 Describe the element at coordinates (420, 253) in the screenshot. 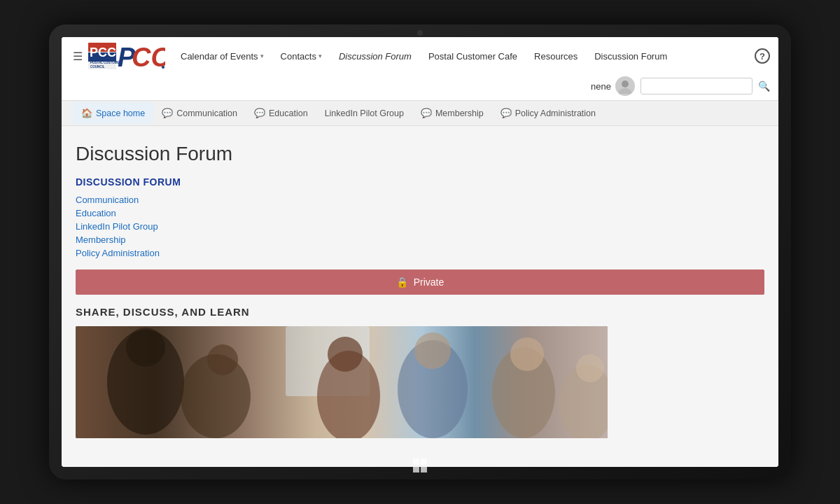

I see `forum-link-policy-administration: Policy Administration` at that location.